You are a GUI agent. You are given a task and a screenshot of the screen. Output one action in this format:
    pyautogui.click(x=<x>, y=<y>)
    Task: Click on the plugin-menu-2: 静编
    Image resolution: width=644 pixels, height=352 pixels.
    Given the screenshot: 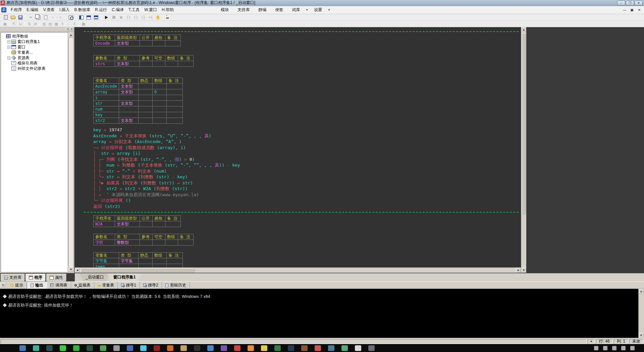 What is the action you would take?
    pyautogui.click(x=262, y=10)
    